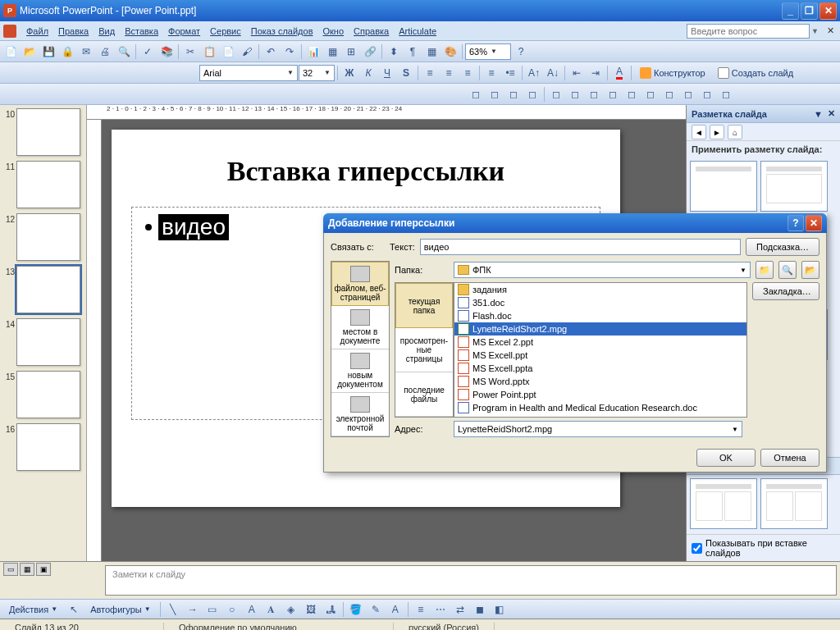 This screenshot has height=630, width=840. What do you see at coordinates (600, 316) in the screenshot?
I see `file-item: Flash.doc` at bounding box center [600, 316].